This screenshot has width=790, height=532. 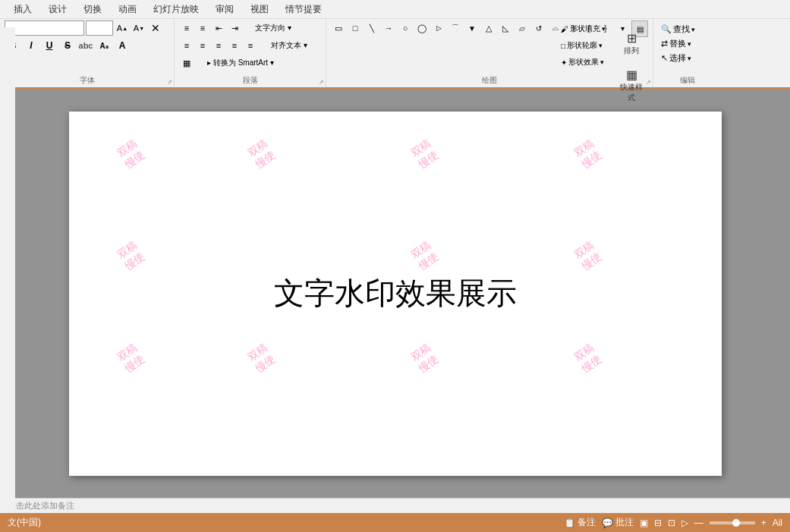 What do you see at coordinates (565, 29) in the screenshot?
I see `shape-fill-icon: 🖌` at bounding box center [565, 29].